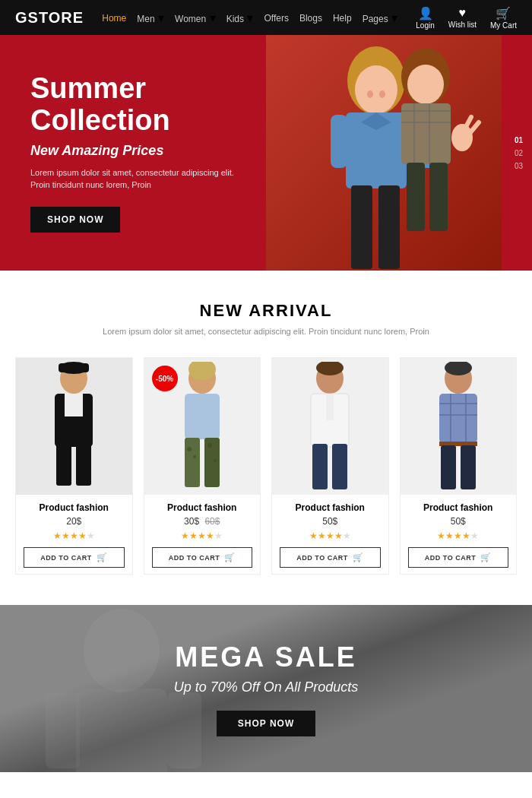  I want to click on product-card-4: Product fashion 50$ ★★★★★ ADD TO CART 🛒, so click(459, 466).